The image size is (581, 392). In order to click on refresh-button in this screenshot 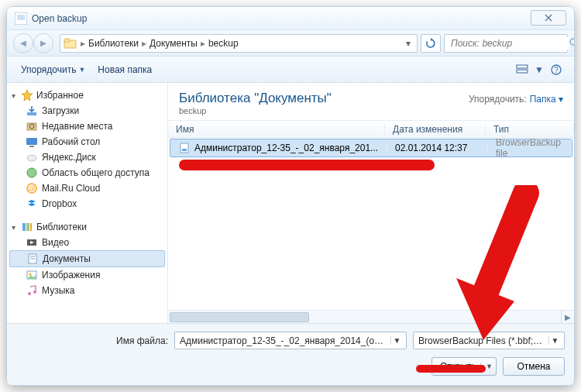, I will do `click(431, 43)`.